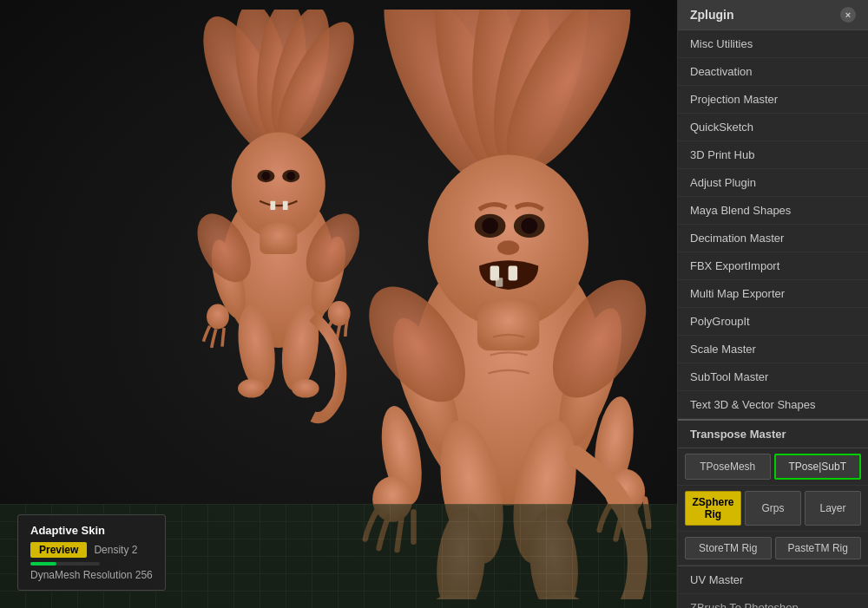  I want to click on menu-list: Misc Utilities Deactivation Projection M…, so click(773, 225).